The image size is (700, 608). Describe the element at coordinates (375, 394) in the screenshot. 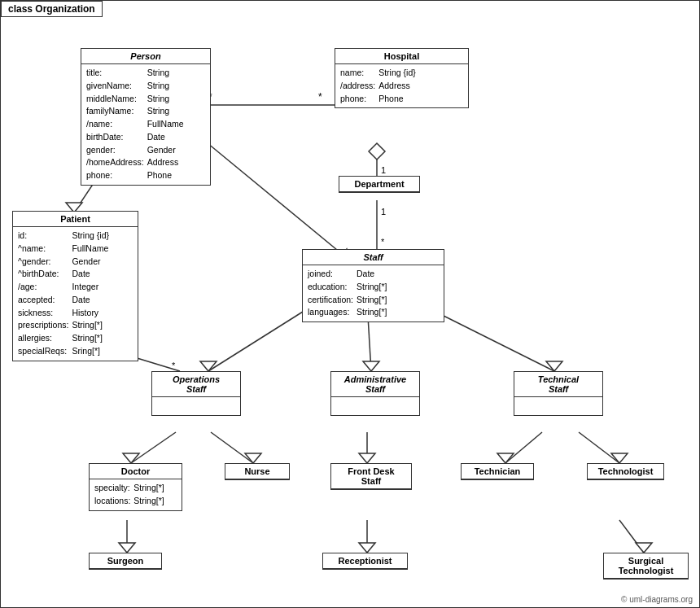

I see `administrative-staff-class: AdministrativeStaff` at that location.